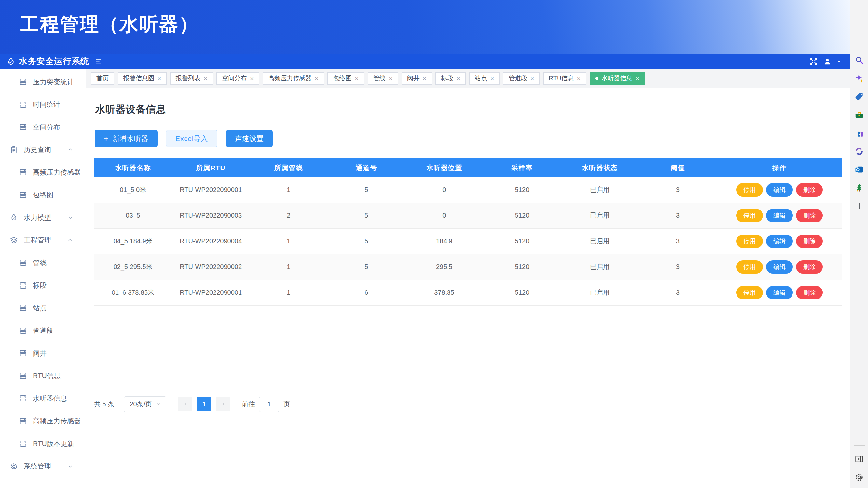 This screenshot has height=488, width=868. What do you see at coordinates (839, 61) in the screenshot?
I see `chevron-down-icon` at bounding box center [839, 61].